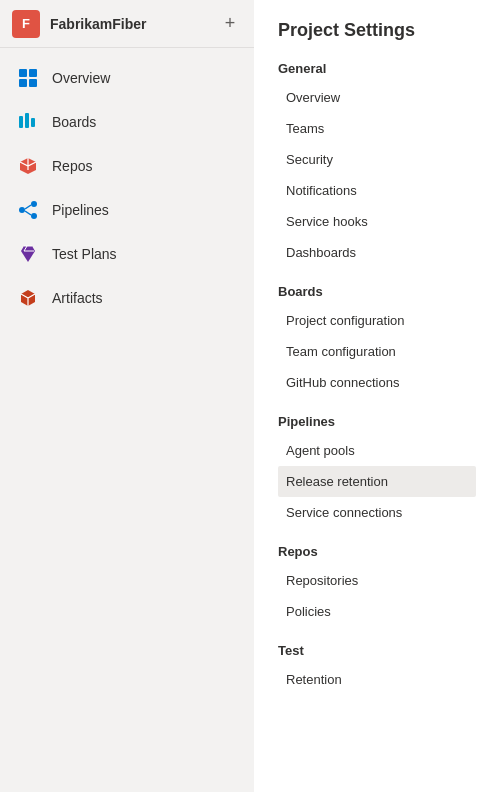  I want to click on sidebar-header: F FabrikamFiber +, so click(127, 24).